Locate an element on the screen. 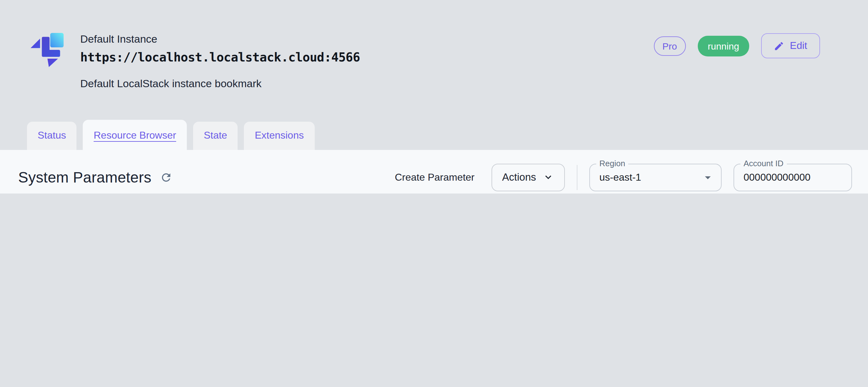  create-parameter-button: Create Parameter is located at coordinates (435, 177).